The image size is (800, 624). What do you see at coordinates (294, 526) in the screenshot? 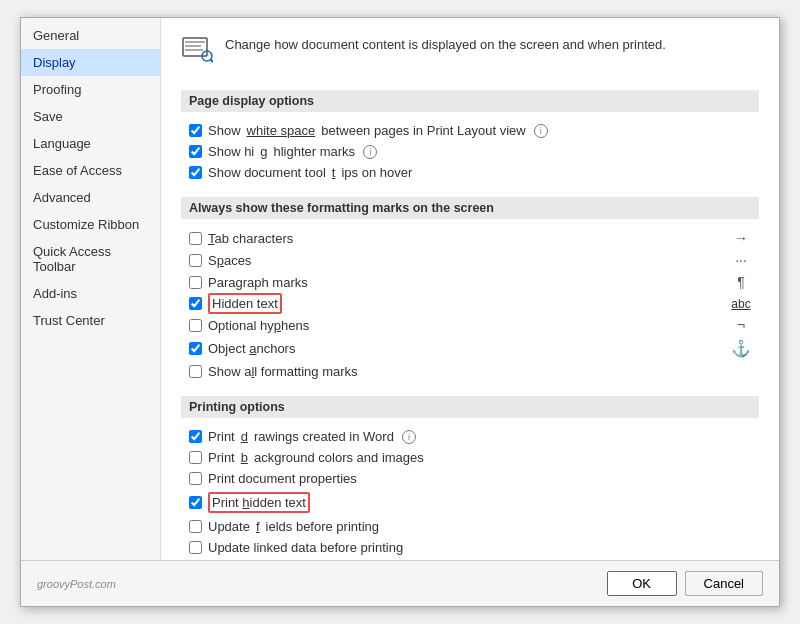
I see `label-updatefields: Update fields before printing` at bounding box center [294, 526].